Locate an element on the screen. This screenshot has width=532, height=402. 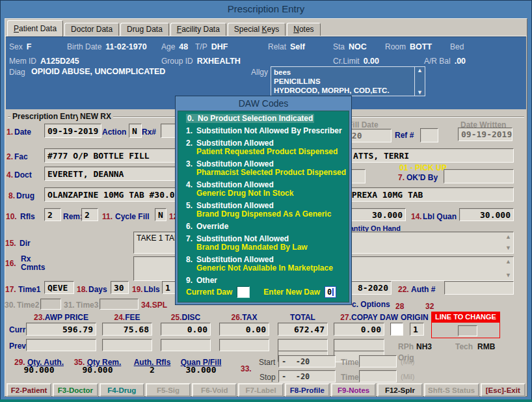
button-shft-s-status: Shft-S Status is located at coordinates (451, 390).